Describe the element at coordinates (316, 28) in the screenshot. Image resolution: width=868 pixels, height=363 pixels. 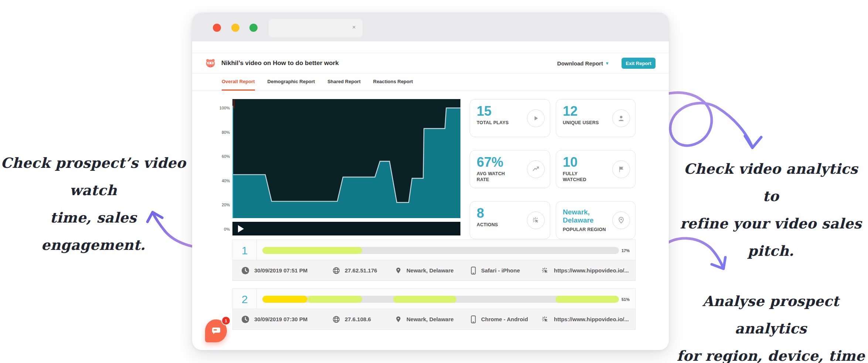
I see `browser-tab: ×` at that location.